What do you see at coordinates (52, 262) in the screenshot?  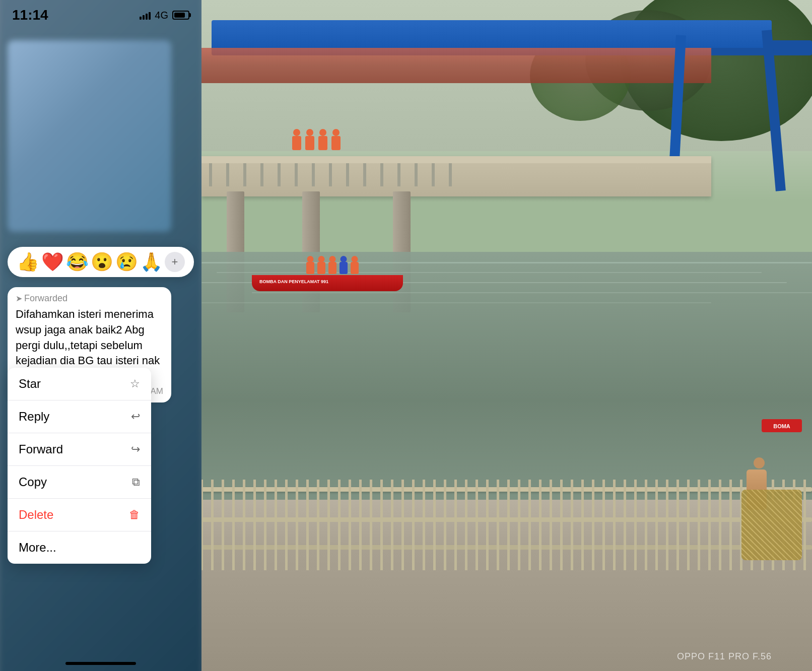 I see `emoji-heart: ❤️` at bounding box center [52, 262].